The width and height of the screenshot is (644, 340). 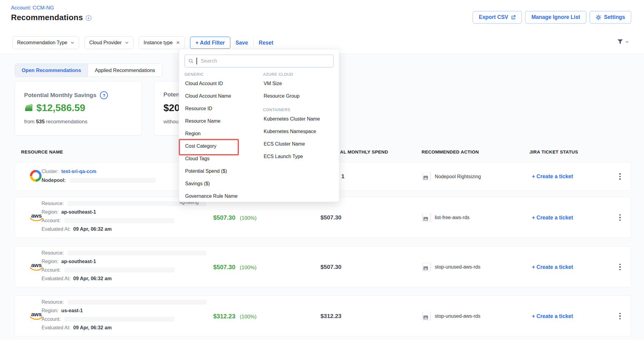 I want to click on close-icon: ✕, so click(x=178, y=43).